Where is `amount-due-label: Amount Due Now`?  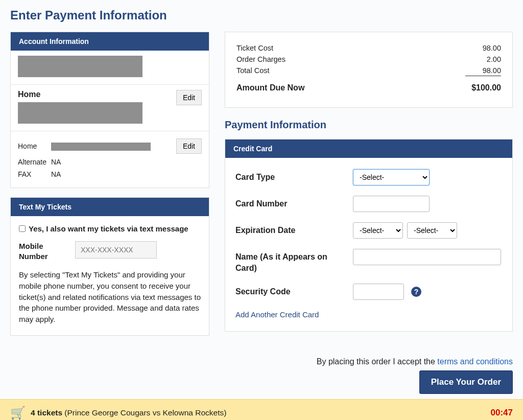 amount-due-label: Amount Due Now is located at coordinates (271, 88).